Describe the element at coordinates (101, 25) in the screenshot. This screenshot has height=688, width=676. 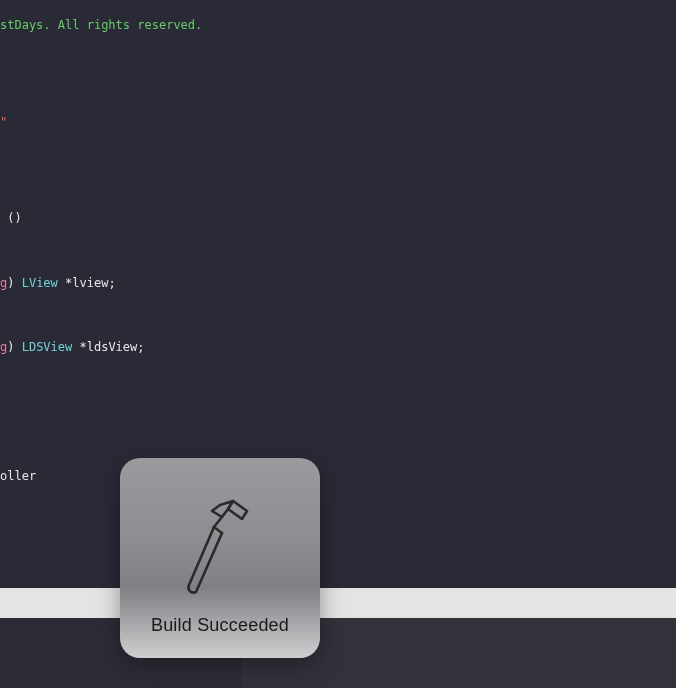
I see `code-comment: stDays. All rights reserved.` at that location.